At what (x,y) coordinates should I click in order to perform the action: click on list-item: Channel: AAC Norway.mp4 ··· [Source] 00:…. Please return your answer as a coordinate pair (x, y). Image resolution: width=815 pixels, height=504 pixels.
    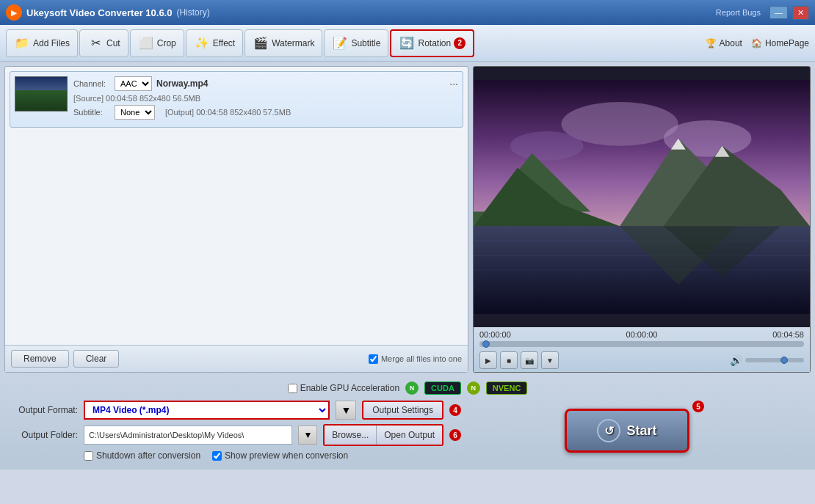
    Looking at the image, I should click on (236, 100).